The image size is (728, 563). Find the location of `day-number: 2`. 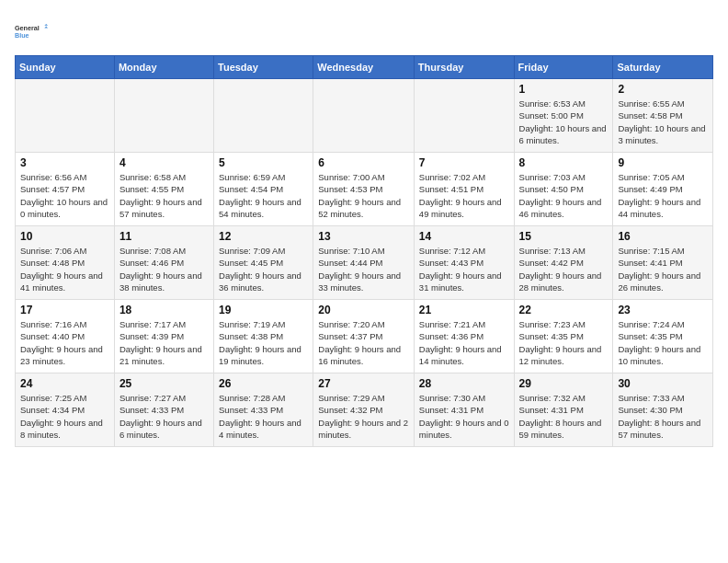

day-number: 2 is located at coordinates (663, 89).